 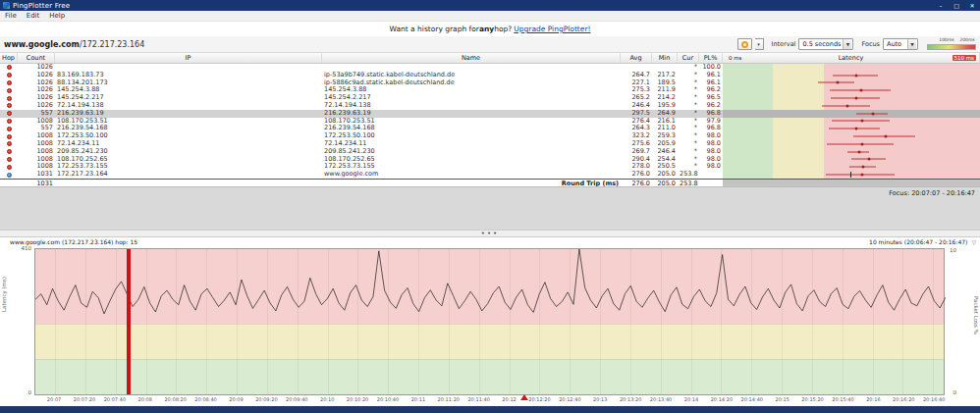 I want to click on col-latency: 0 ms Latency 510 ms, so click(x=851, y=58).